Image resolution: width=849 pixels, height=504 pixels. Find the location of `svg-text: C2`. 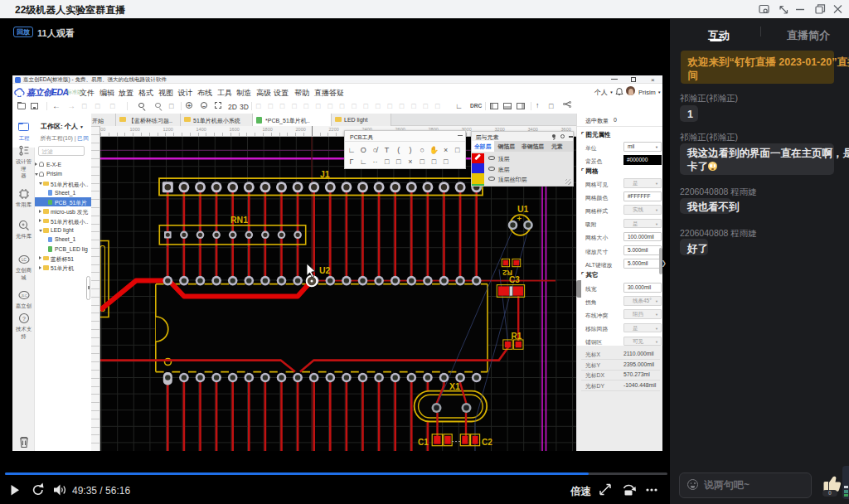

svg-text: C2 is located at coordinates (488, 443).